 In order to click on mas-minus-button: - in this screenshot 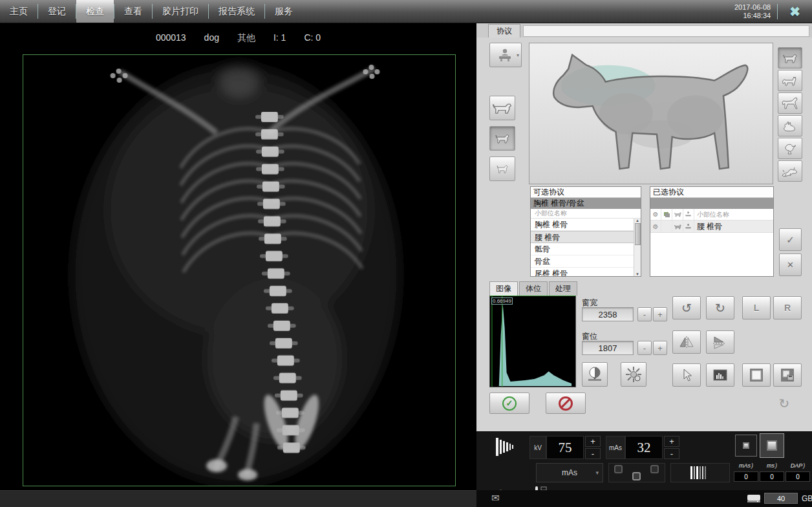, I will do `click(672, 454)`.